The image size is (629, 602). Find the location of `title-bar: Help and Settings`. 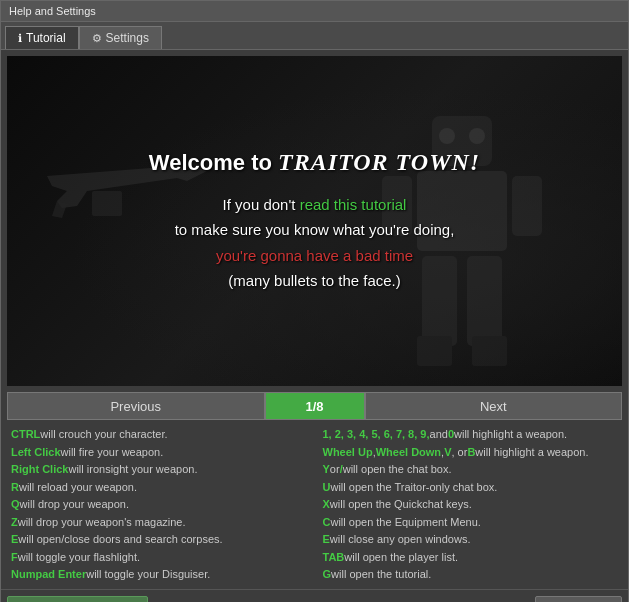

title-bar: Help and Settings is located at coordinates (314, 12).